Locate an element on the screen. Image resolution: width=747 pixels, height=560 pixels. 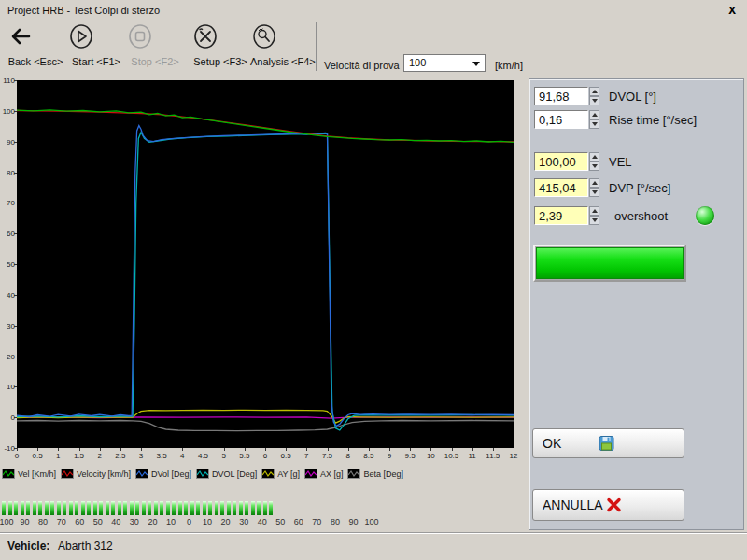
x-axis-label: 10 is located at coordinates (431, 455).